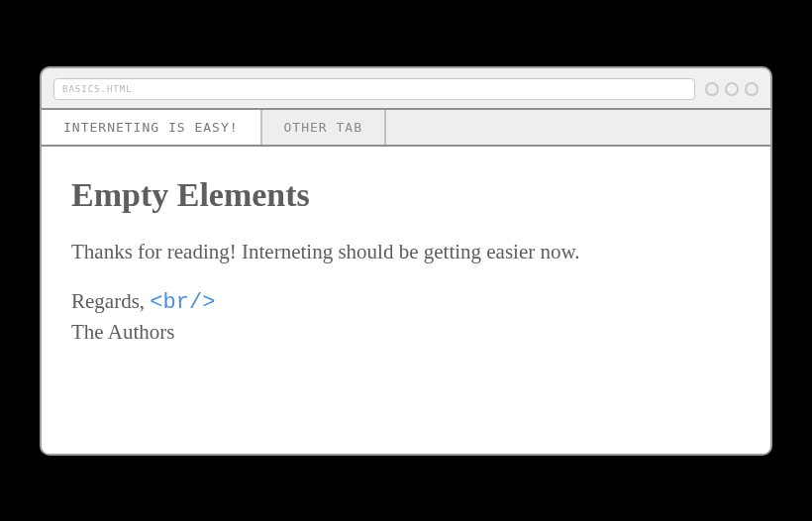 Image resolution: width=812 pixels, height=521 pixels. Describe the element at coordinates (732, 89) in the screenshot. I see `window-controls` at that location.